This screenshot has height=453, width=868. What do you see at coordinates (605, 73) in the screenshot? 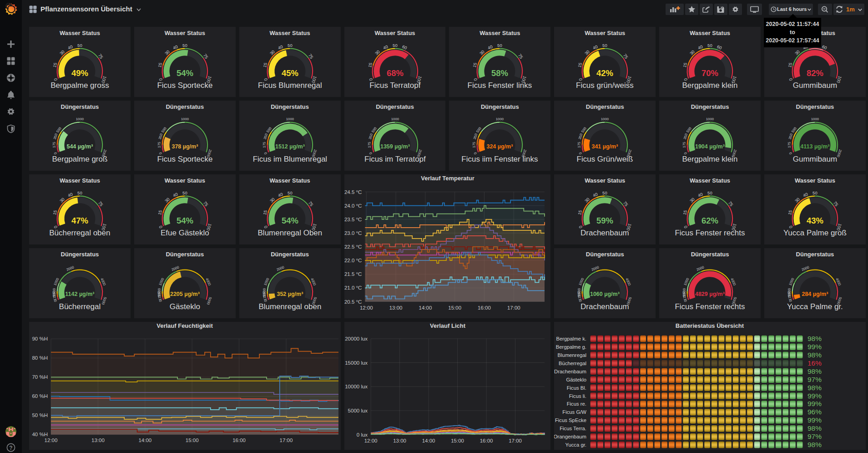
I see `svg-text: 42%` at bounding box center [605, 73].